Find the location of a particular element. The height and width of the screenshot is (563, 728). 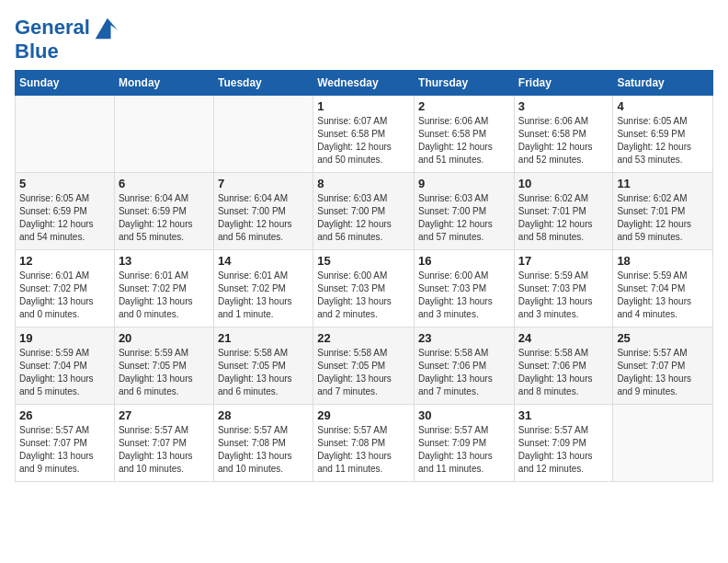

day-number: 18 is located at coordinates (663, 261).